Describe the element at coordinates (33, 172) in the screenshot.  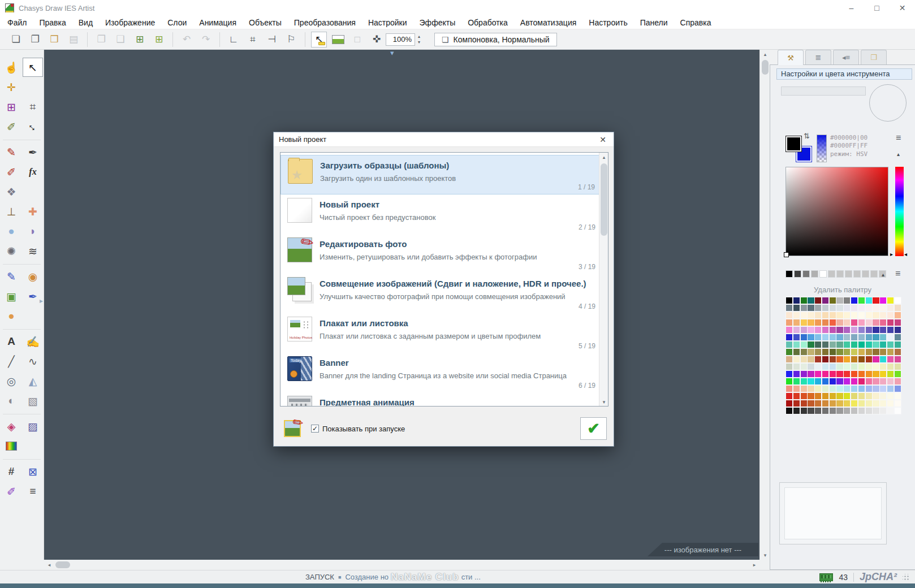
I see `fx-brush-tool: fx` at that location.